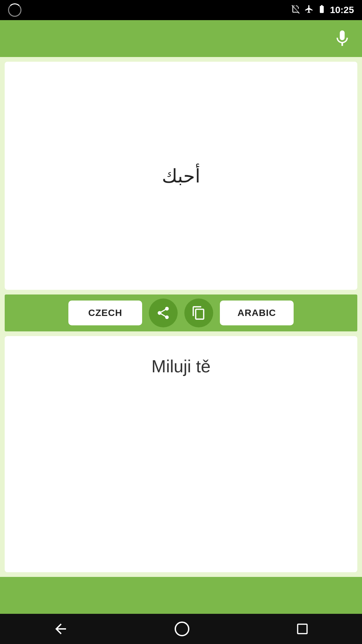 This screenshot has width=362, height=644. What do you see at coordinates (199, 313) in the screenshot?
I see `copy-button` at bounding box center [199, 313].